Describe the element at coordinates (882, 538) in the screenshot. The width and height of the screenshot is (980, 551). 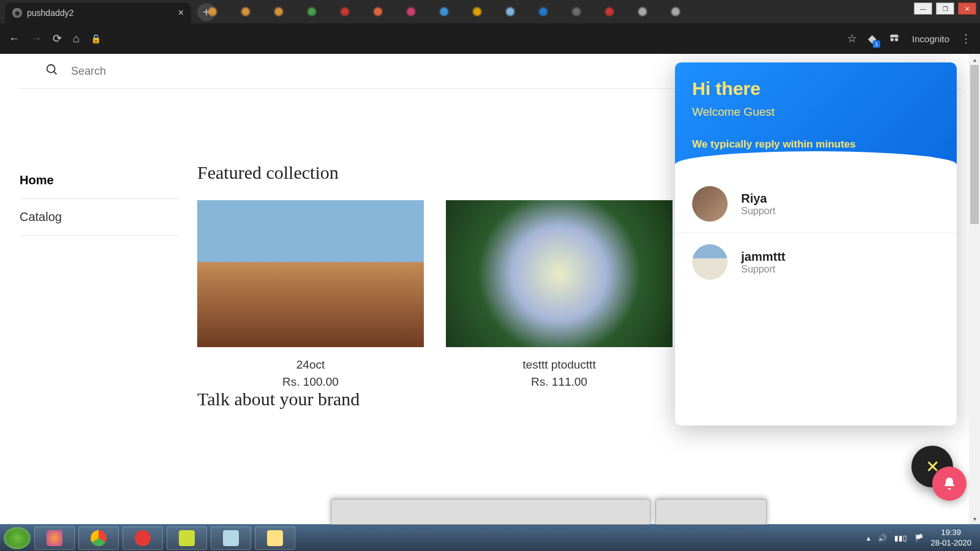
I see `volume-icon: 🔊` at that location.